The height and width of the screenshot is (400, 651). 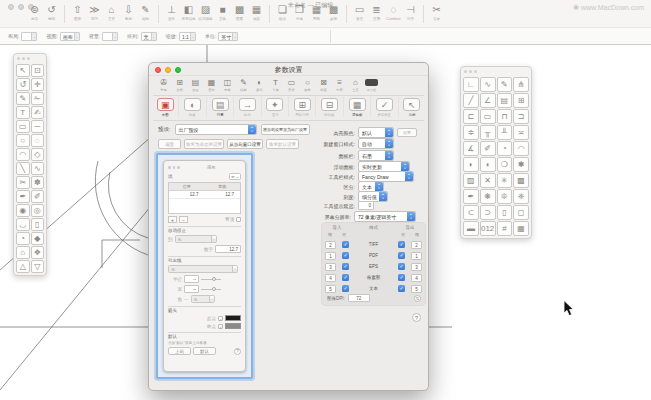 What do you see at coordinates (38, 182) in the screenshot?
I see `tool-button: ✽` at bounding box center [38, 182].